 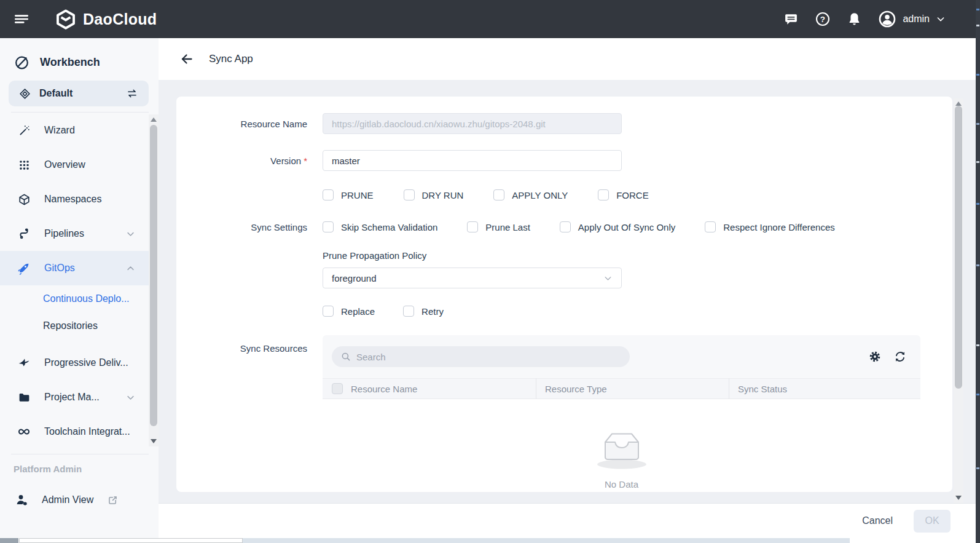 What do you see at coordinates (24, 432) in the screenshot?
I see `infinity-icon` at bounding box center [24, 432].